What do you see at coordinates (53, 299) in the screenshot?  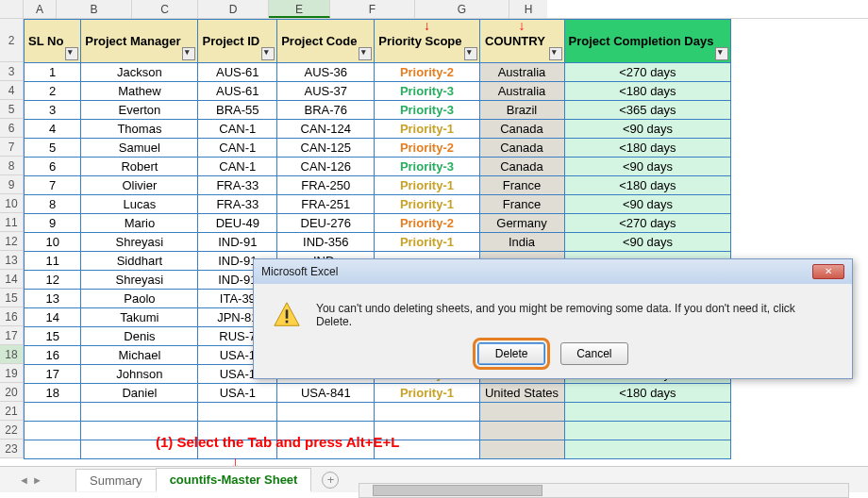 I see `cell-sl: 13` at bounding box center [53, 299].